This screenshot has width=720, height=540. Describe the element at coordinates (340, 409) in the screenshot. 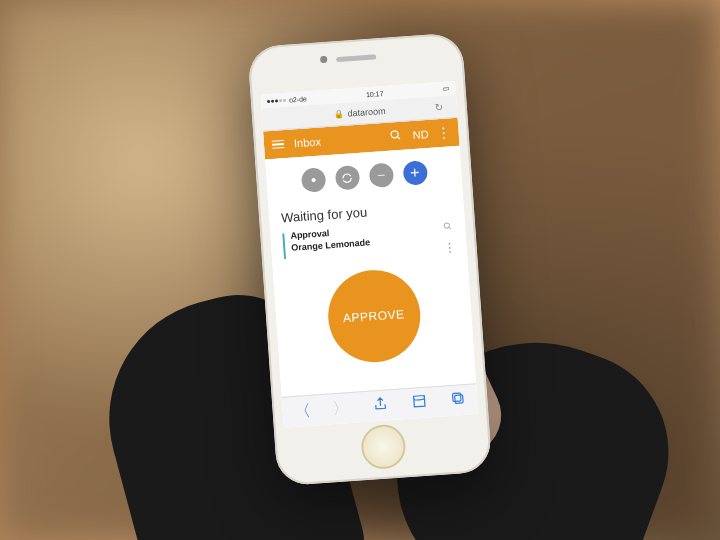

I see `forward-icon: 〉` at that location.